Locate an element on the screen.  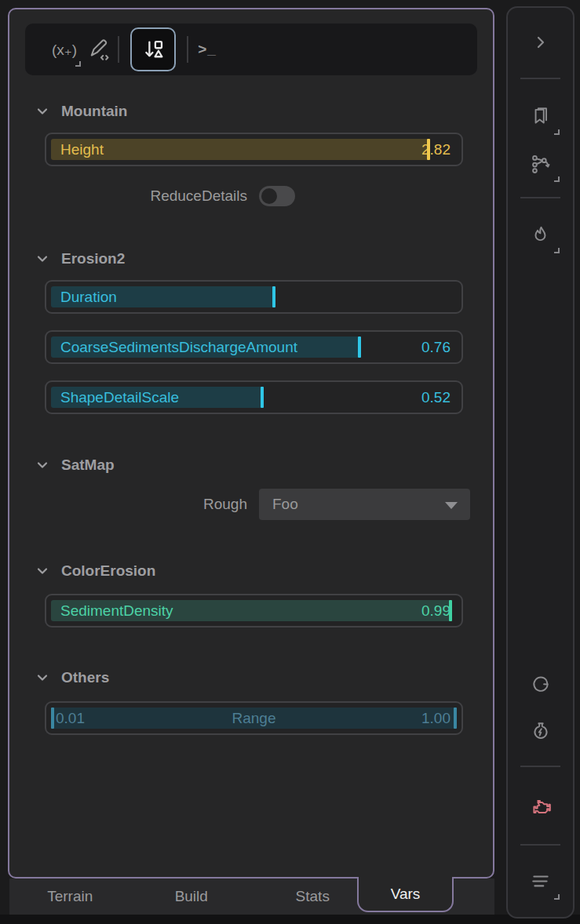
slider-label: CoarseSedimentsDischargeAmount is located at coordinates (179, 347).